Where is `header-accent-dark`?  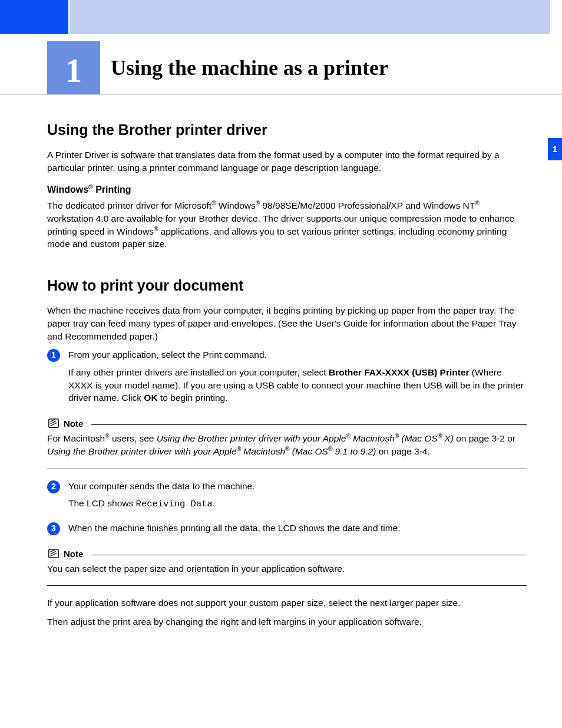
header-accent-dark is located at coordinates (34, 17).